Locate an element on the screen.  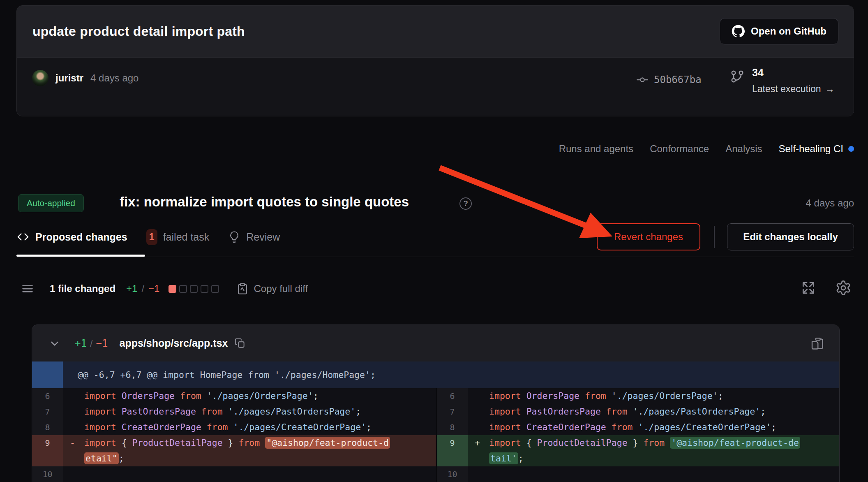
tab-failed-task: 1 failed task is located at coordinates (178, 237).